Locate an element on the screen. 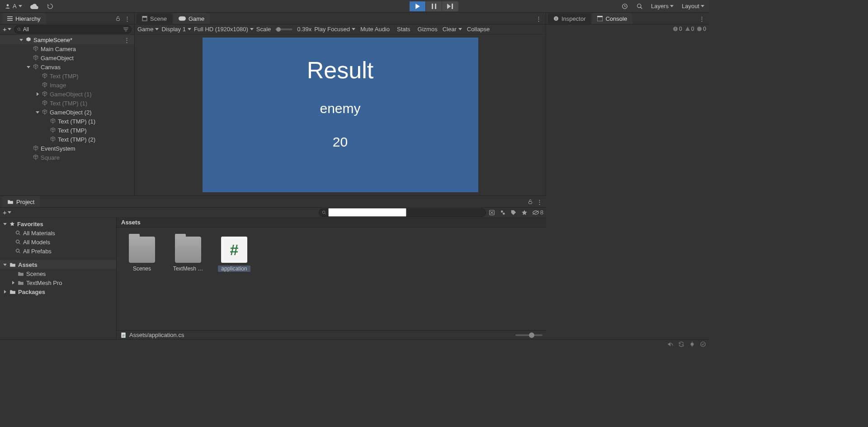  hierarchy-item: EventSystem is located at coordinates (67, 148).